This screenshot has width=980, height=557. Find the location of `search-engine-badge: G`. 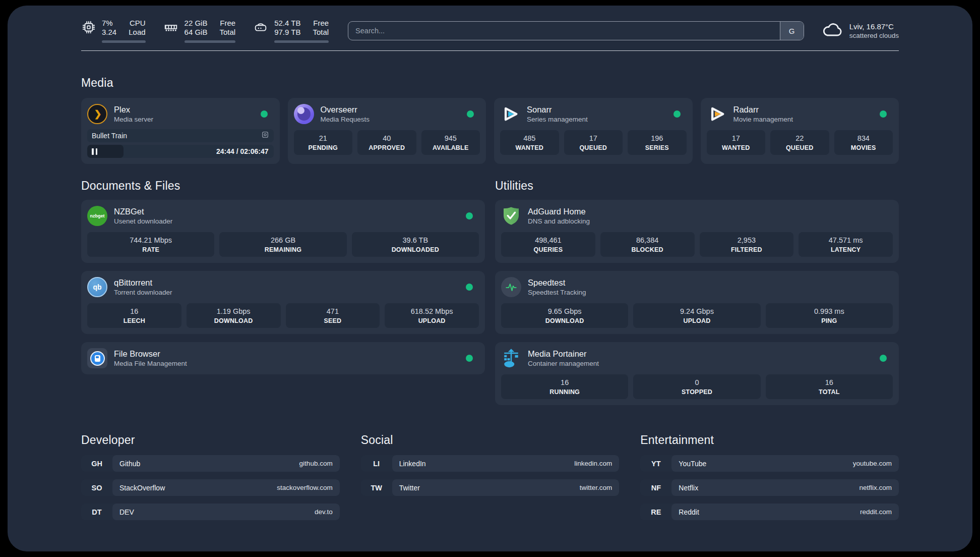

search-engine-badge: G is located at coordinates (791, 31).